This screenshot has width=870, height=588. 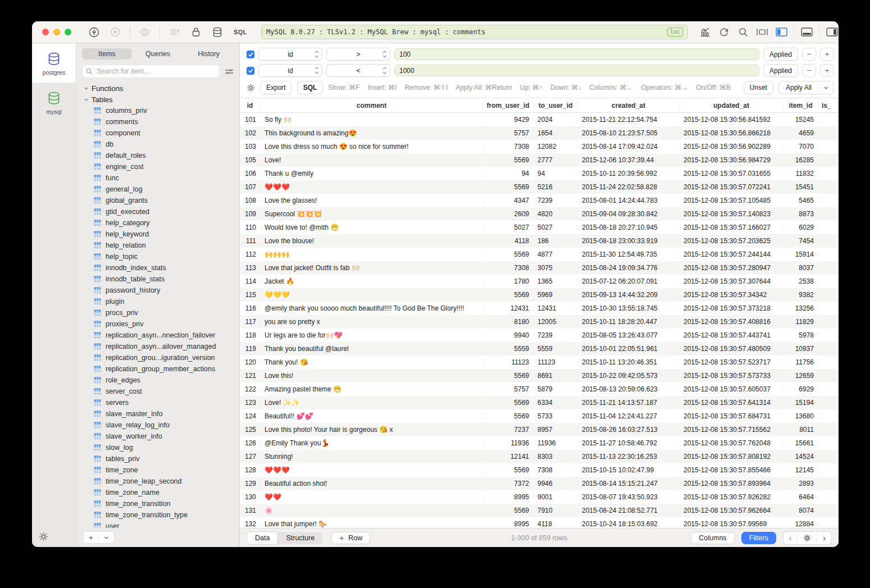 I want to click on tab-queries: Queries, so click(x=158, y=54).